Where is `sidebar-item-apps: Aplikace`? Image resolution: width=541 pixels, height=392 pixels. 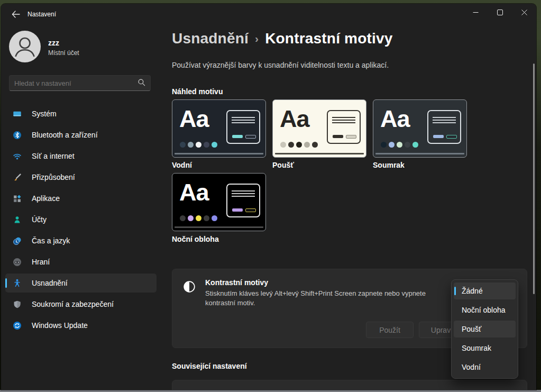 sidebar-item-apps: Aplikace is located at coordinates (81, 198).